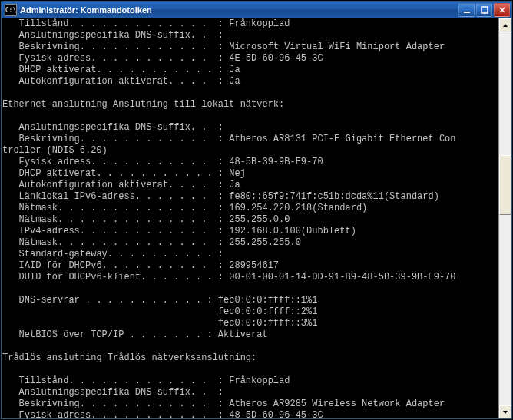  What do you see at coordinates (467, 10) in the screenshot?
I see `minimize-button` at bounding box center [467, 10].